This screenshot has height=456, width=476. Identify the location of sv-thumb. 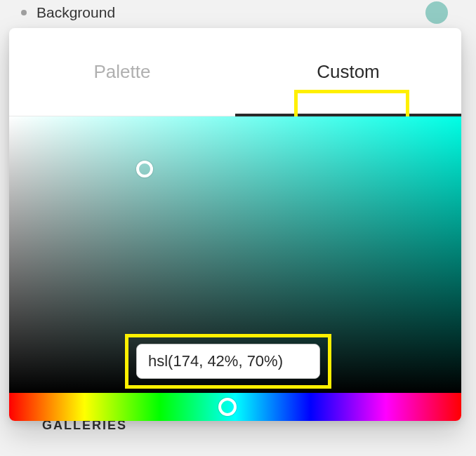
(145, 169).